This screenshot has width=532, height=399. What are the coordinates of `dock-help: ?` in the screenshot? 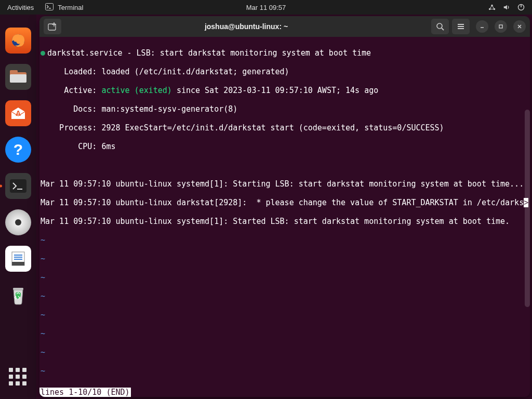 It's located at (18, 150).